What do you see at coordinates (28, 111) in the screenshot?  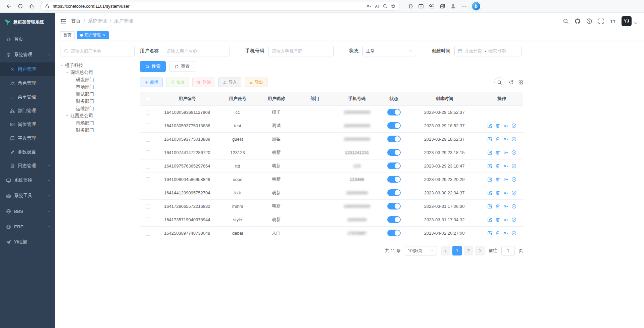 I see `sidebar-subitem-dept: 部门管理` at bounding box center [28, 111].